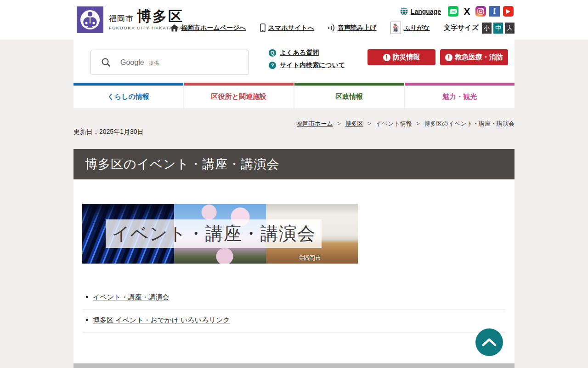  I want to click on event-lecture-link: イベント・講座・講演会, so click(131, 297).